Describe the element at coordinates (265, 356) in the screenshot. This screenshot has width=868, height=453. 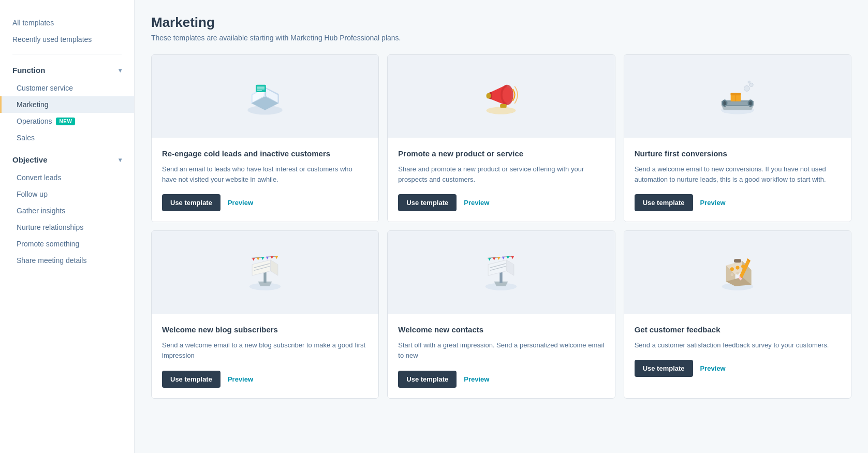
I see `card-body-4: Welcome new blog subscribers Send a welc…` at that location.